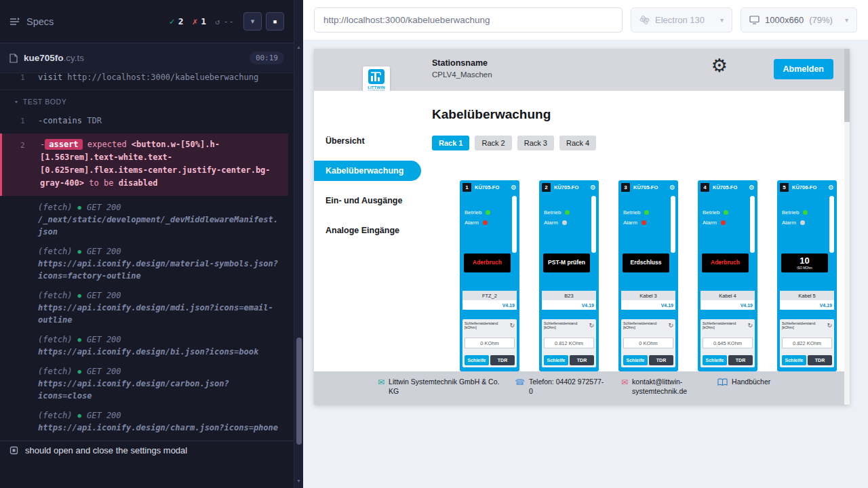  I want to click on app-scrollbar, so click(847, 226).